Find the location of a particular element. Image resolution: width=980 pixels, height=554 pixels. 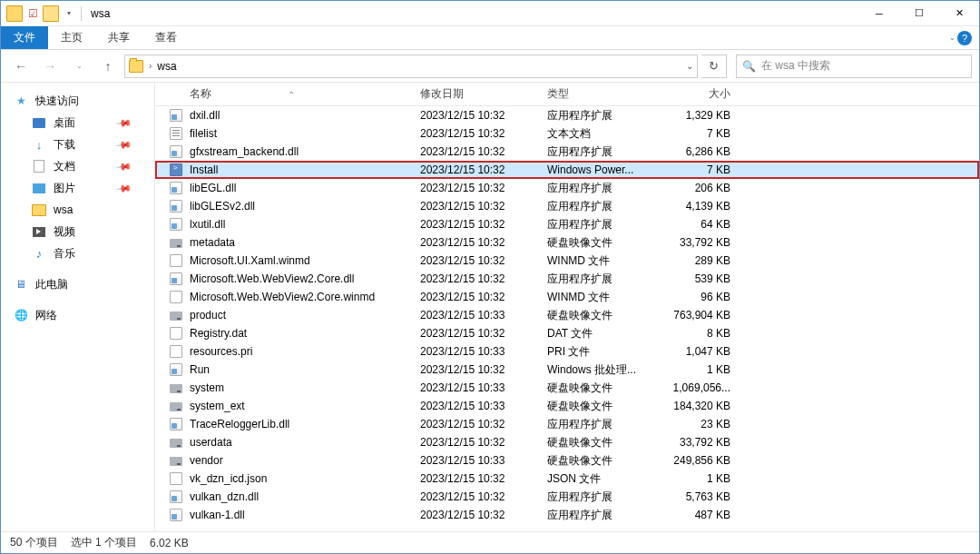

navbar: ← → ⌄ ↑ › wsa ⌄ ↻ 🔍 在 wsa 中搜索 is located at coordinates (490, 66).